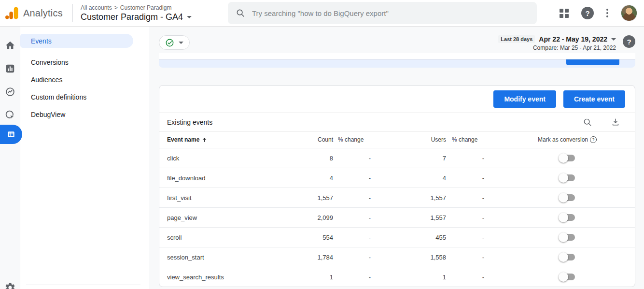 This screenshot has width=644, height=289. I want to click on conversion-help-icon: ?, so click(593, 140).